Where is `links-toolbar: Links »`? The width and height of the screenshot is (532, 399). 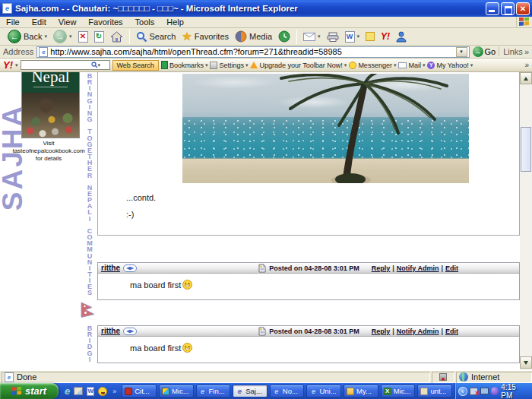 links-toolbar: Links » is located at coordinates (514, 52).